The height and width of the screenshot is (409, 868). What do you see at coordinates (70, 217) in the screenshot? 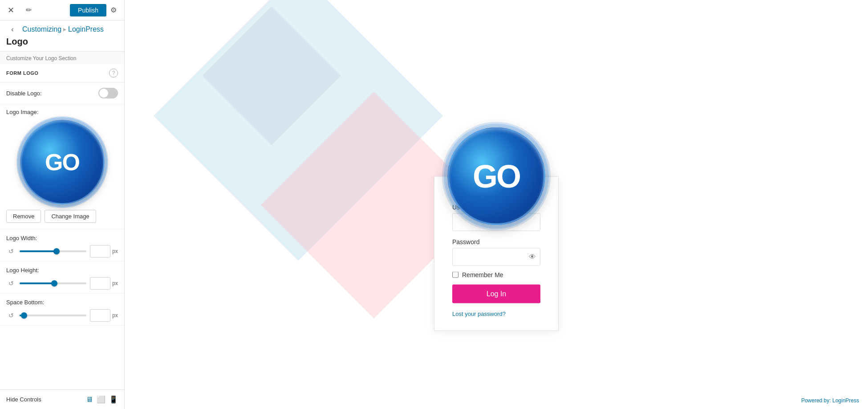
I see `change-image-button: Change Image` at bounding box center [70, 217].